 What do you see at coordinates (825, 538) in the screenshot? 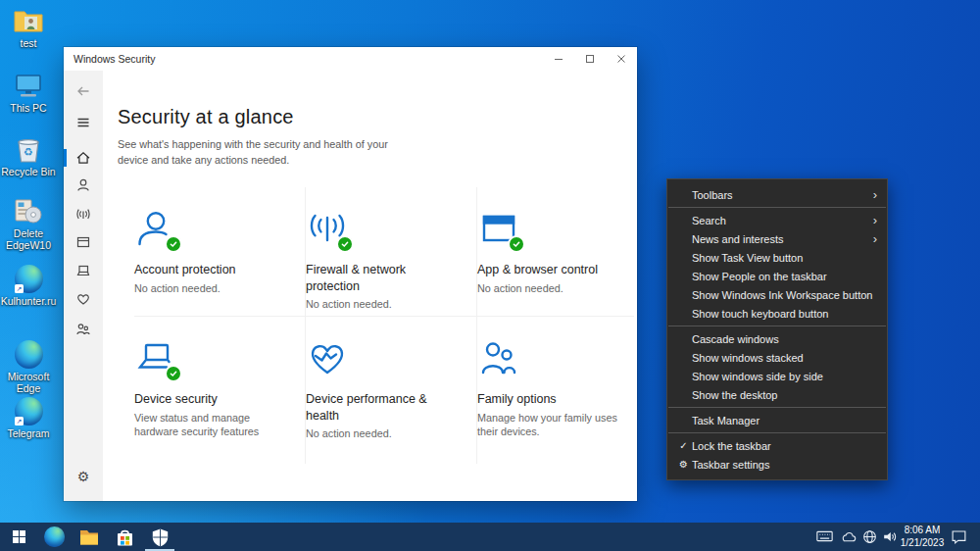
I see `touch-keyboard-icon` at bounding box center [825, 538].